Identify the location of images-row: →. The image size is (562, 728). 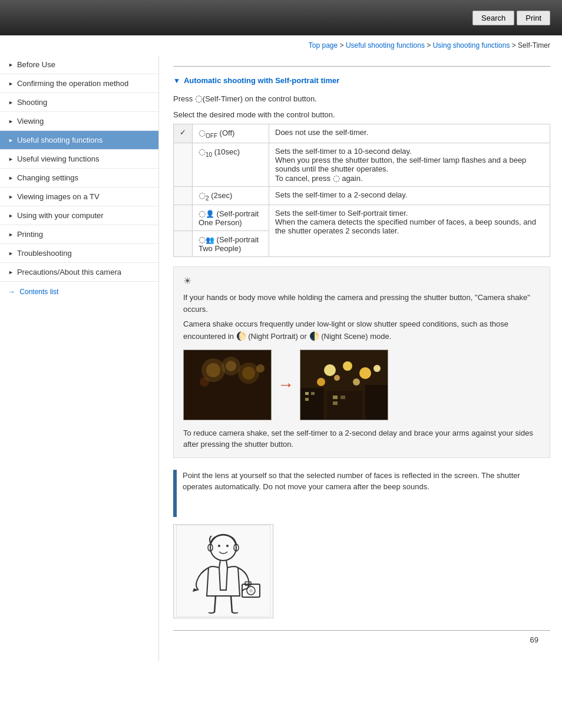
(362, 385).